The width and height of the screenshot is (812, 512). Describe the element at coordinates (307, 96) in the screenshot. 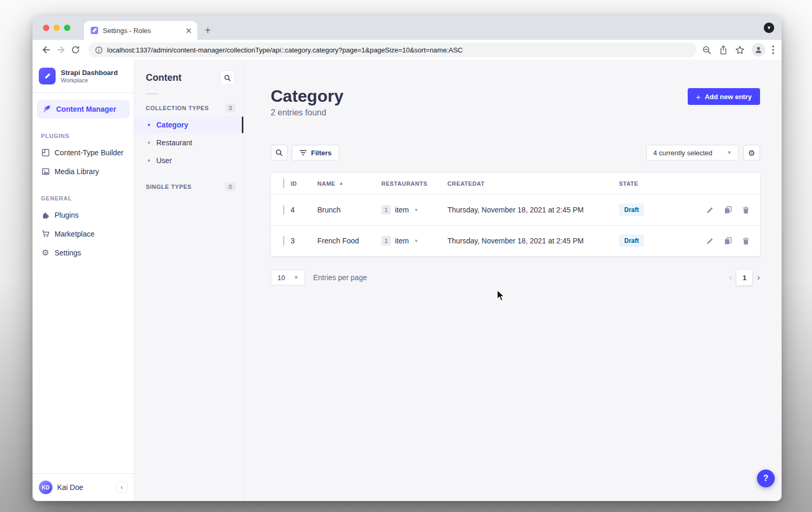

I see `page-title: Category` at that location.